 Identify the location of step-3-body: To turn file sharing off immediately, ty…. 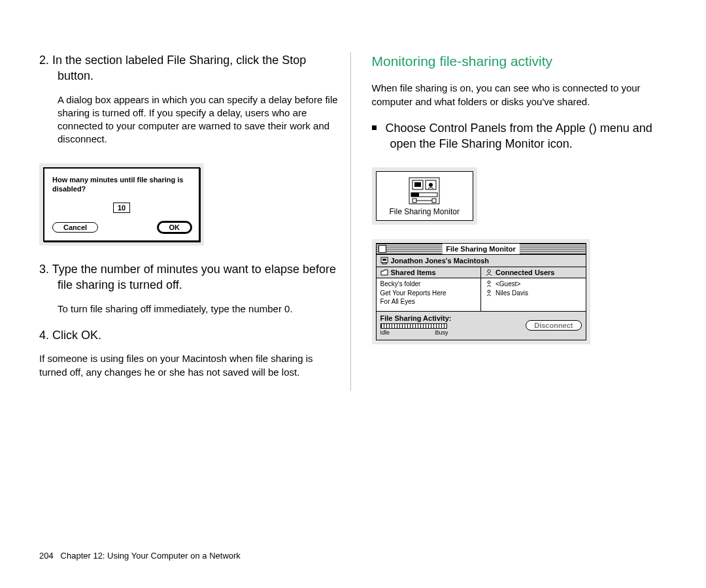
(190, 309).